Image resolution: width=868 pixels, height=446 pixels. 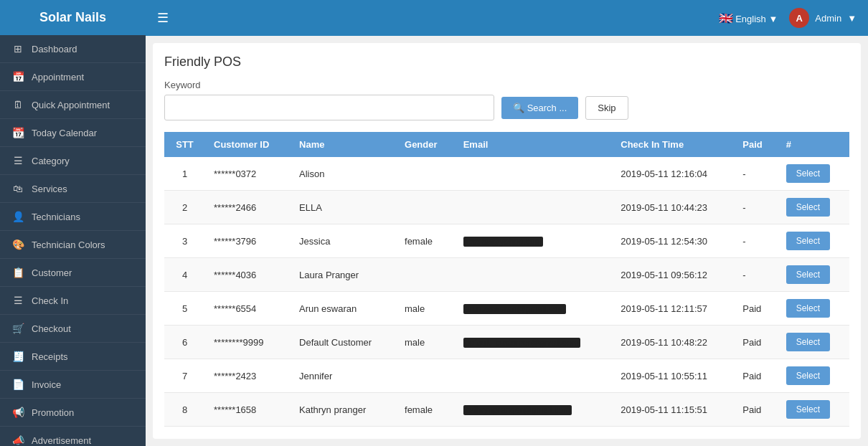 What do you see at coordinates (55, 49) in the screenshot?
I see `sidebar-item-label: Dashboard` at bounding box center [55, 49].